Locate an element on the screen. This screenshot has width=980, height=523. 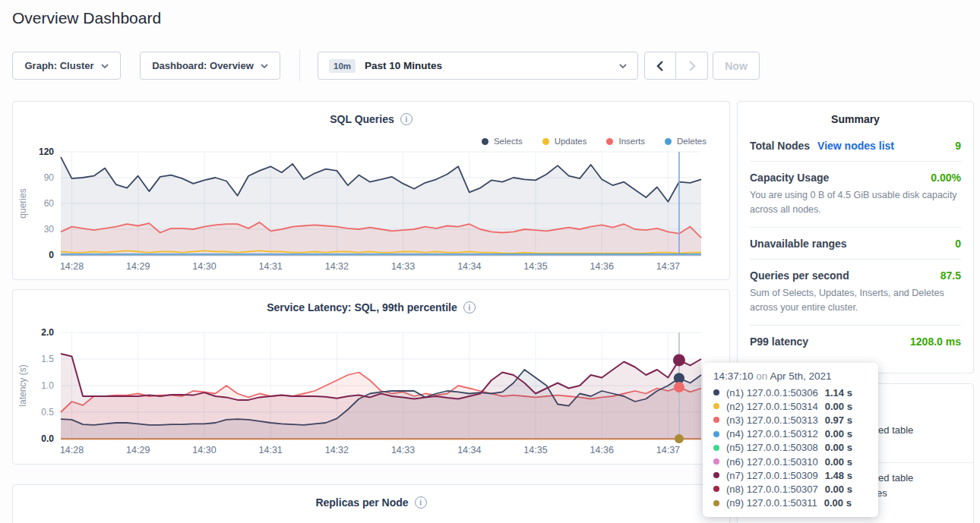
legend-item-deletes: Deletes is located at coordinates (685, 141).